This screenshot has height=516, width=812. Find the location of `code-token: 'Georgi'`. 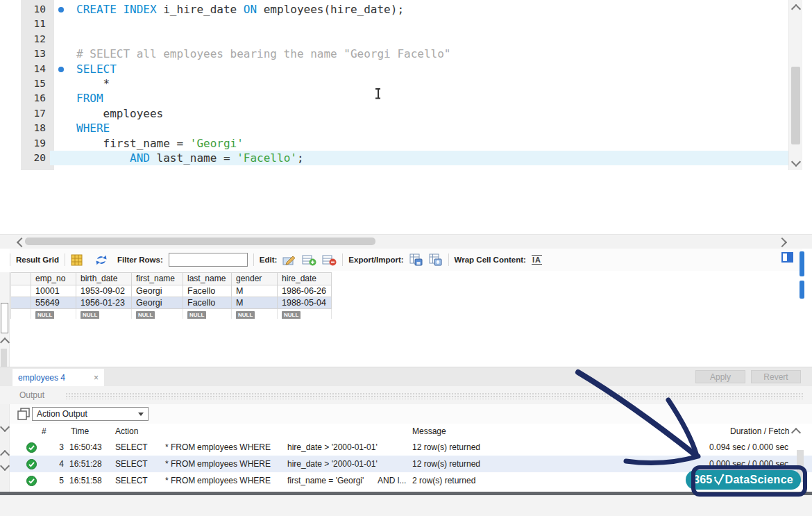

code-token: 'Georgi' is located at coordinates (217, 143).